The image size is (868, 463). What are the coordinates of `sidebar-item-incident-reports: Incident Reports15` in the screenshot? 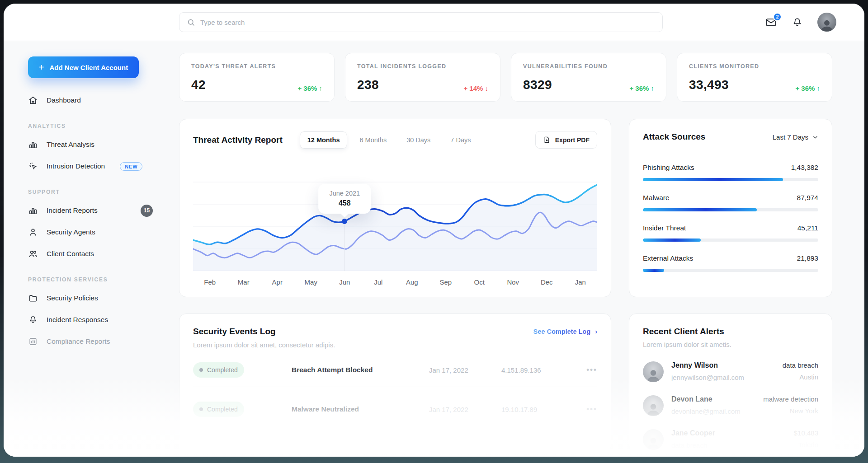 It's located at (90, 210).